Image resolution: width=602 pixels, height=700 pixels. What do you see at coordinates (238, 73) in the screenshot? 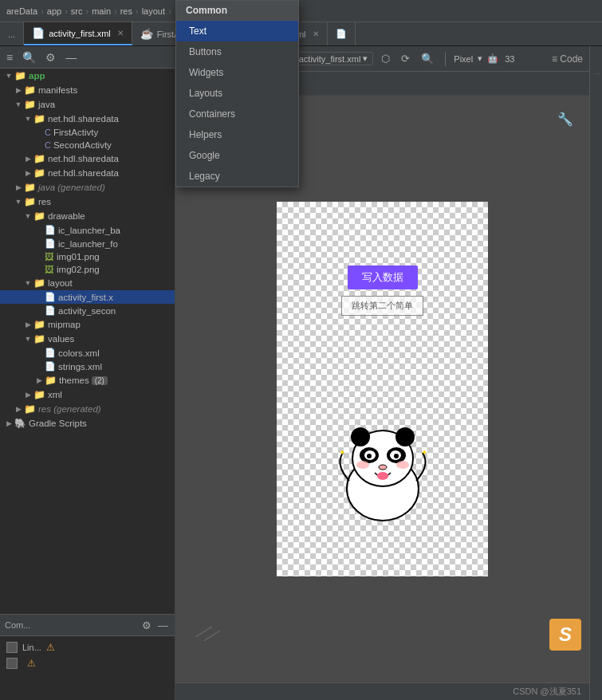
I see `dropdown-item-widgets: Widgets` at bounding box center [238, 73].